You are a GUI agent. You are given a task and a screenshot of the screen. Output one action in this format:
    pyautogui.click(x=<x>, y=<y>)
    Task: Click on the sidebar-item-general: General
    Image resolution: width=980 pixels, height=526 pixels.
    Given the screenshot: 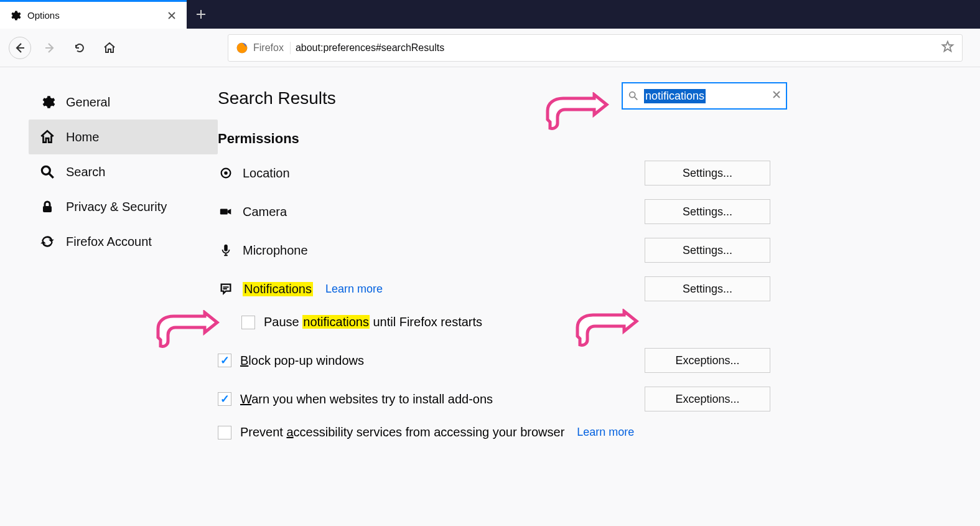 What is the action you would take?
    pyautogui.click(x=123, y=102)
    